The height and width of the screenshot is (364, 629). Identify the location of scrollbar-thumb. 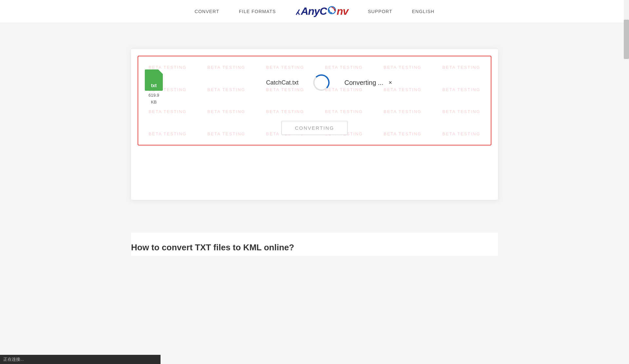
(626, 39).